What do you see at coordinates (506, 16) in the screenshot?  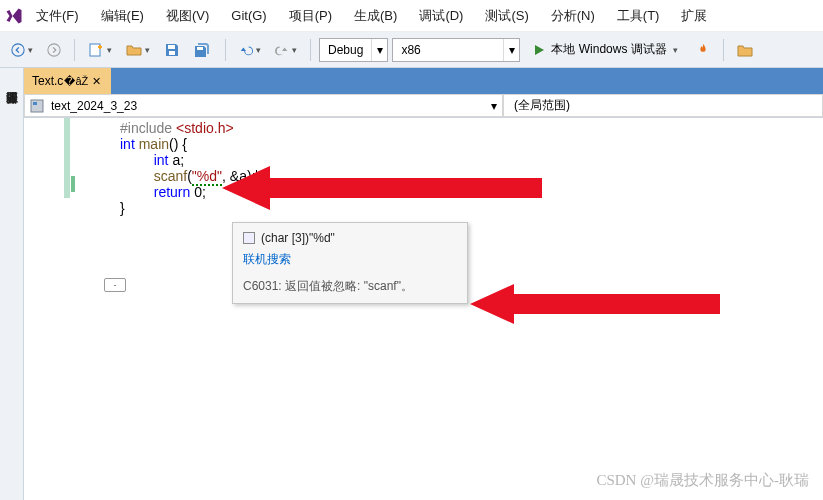 I see `menu-test: 测试(S)` at bounding box center [506, 16].